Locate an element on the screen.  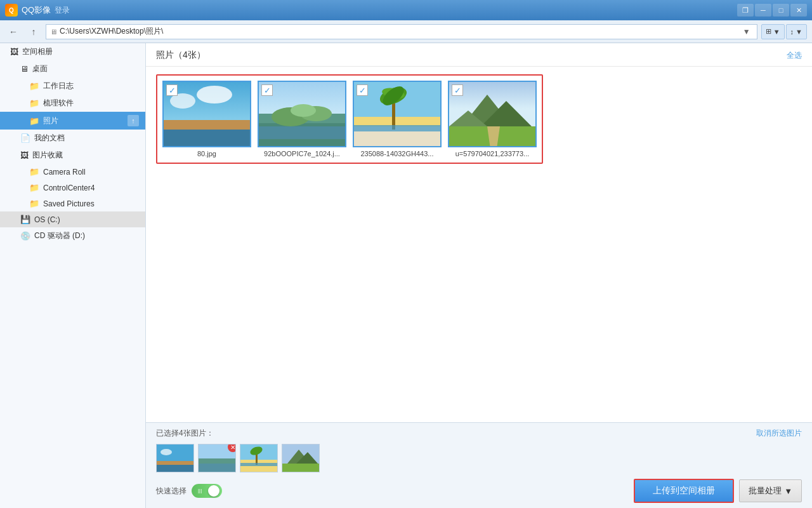
sidebar-item-os-c: 💾 OS (C:) is located at coordinates (72, 220).